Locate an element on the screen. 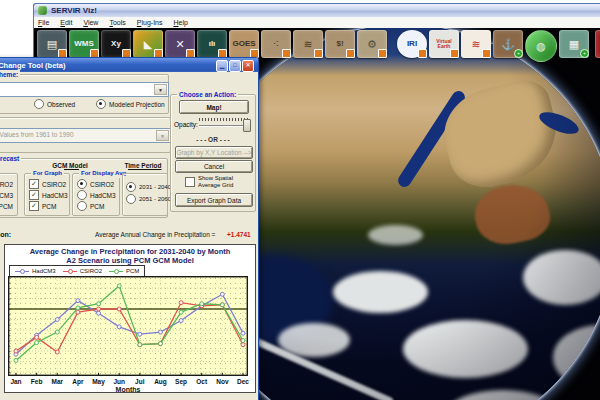 The width and height of the screenshot is (600, 400). spatial-average-checkbox is located at coordinates (190, 182).